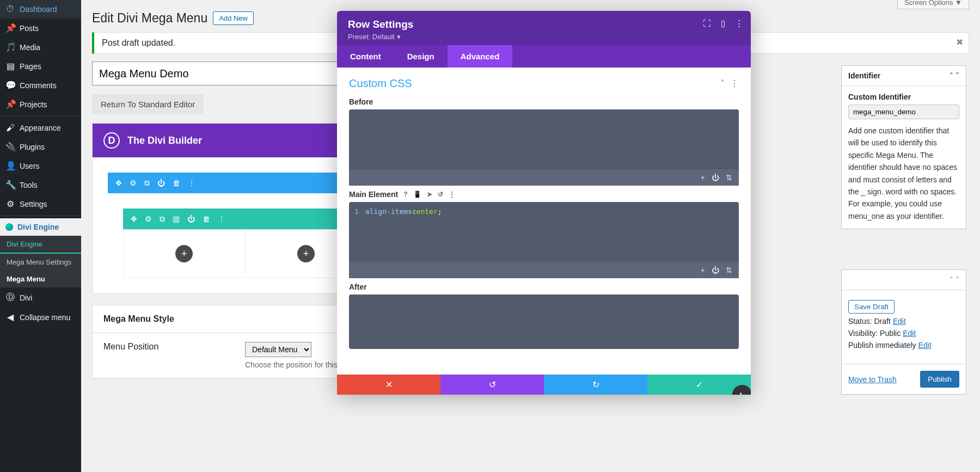 The image size is (980, 472). What do you see at coordinates (871, 307) in the screenshot?
I see `save-draft-button: Save Draft` at bounding box center [871, 307].